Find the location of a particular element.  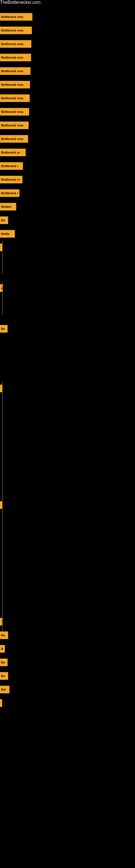

bar-label: Bot is located at coordinates (3, 689).